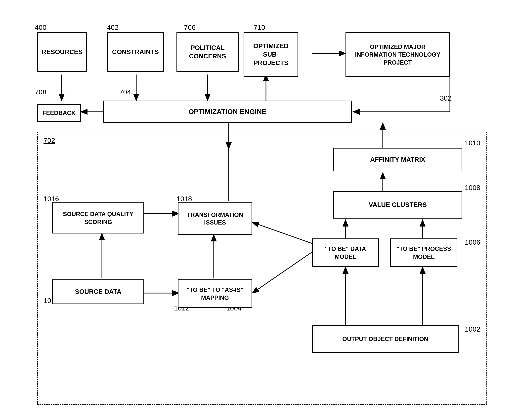 The image size is (519, 420). I want to click on ref-1008: 1008, so click(473, 188).